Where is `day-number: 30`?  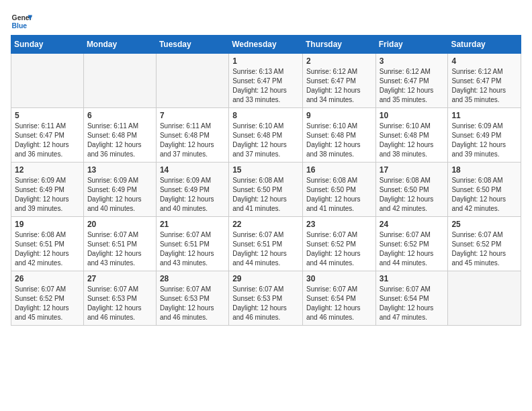 day-number: 30 is located at coordinates (339, 279).